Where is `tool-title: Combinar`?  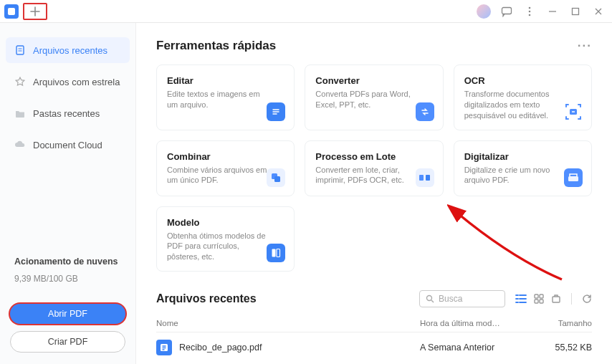 tool-title: Combinar is located at coordinates (225, 156).